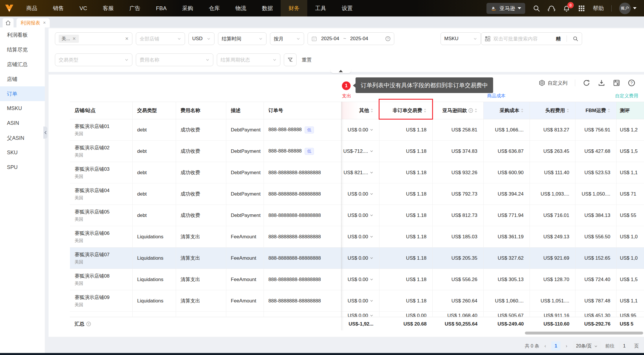  Describe the element at coordinates (83, 8) in the screenshot. I see `nav-item-2-VC: VC` at that location.